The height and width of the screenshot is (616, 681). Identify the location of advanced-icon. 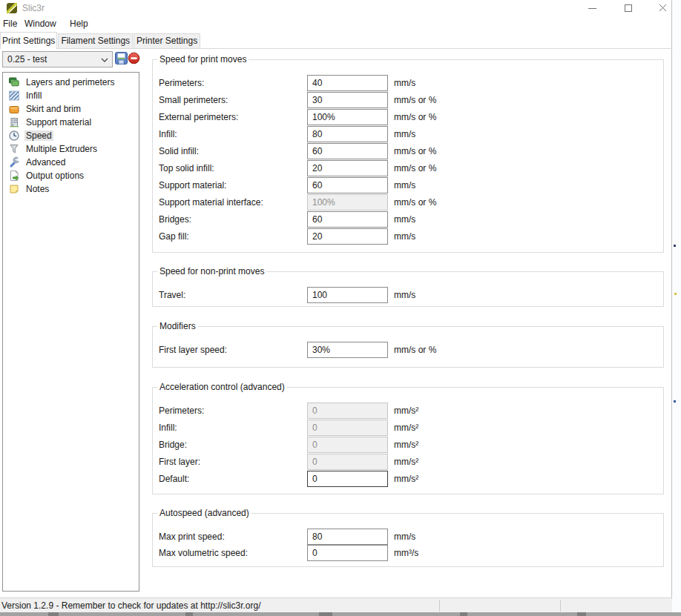
(14, 162).